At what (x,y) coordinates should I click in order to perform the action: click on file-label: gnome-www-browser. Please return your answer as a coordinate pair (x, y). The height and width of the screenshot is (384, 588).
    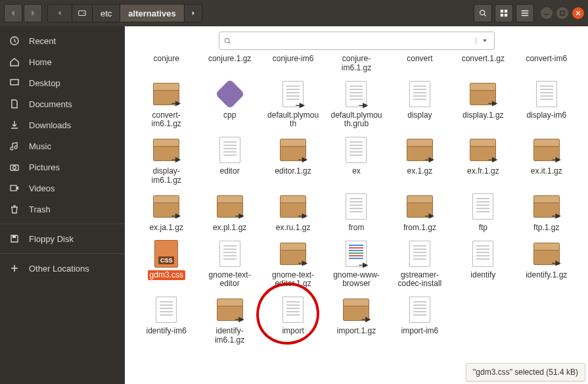
    Looking at the image, I should click on (356, 280).